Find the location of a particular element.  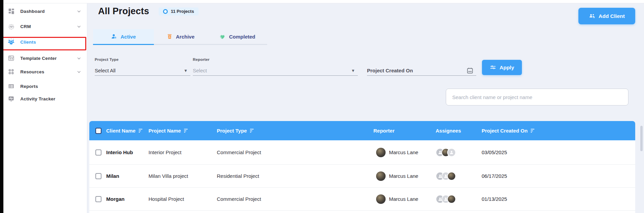

column-client-name: Client Name is located at coordinates (127, 131).